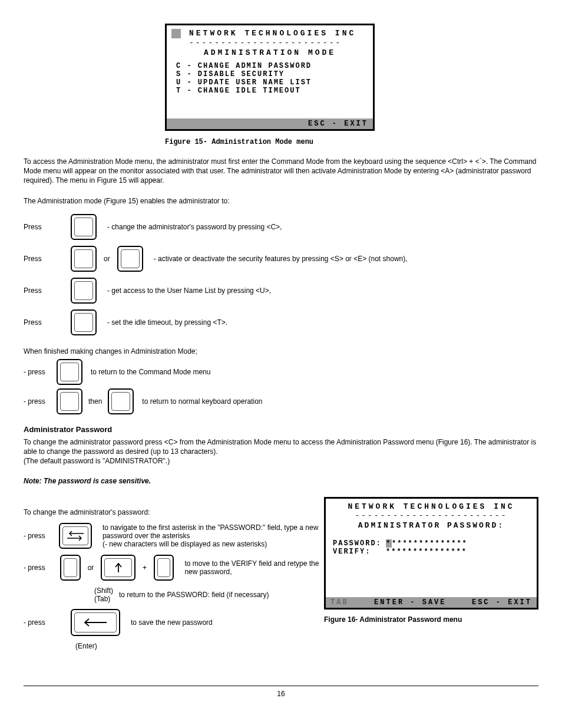 This screenshot has height=728, width=562. What do you see at coordinates (167, 322) in the screenshot?
I see `key-t-desc: - set the idle timeout, by pressing <T>.` at bounding box center [167, 322].